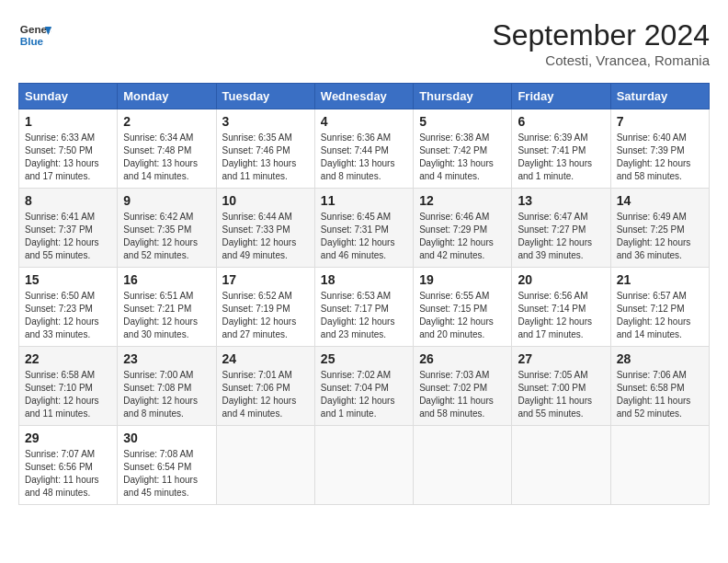  Describe the element at coordinates (561, 359) in the screenshot. I see `day-number: 27` at that location.